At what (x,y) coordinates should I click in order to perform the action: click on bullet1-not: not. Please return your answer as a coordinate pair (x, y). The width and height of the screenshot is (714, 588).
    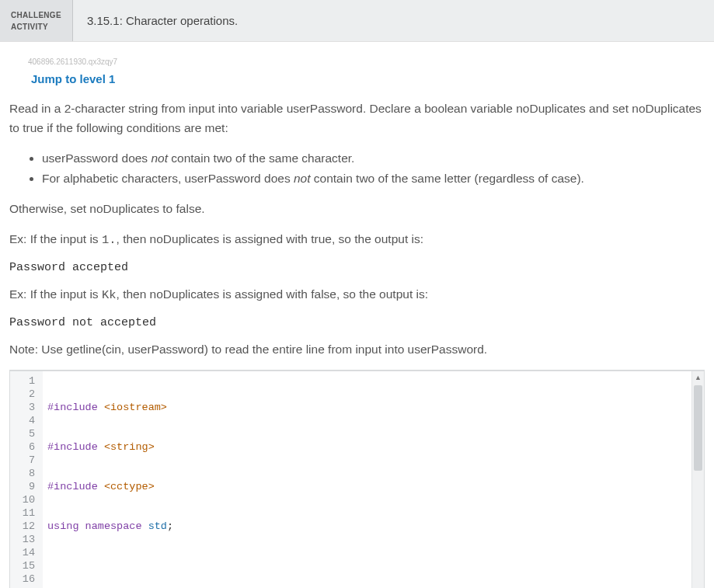
    Looking at the image, I should click on (159, 158).